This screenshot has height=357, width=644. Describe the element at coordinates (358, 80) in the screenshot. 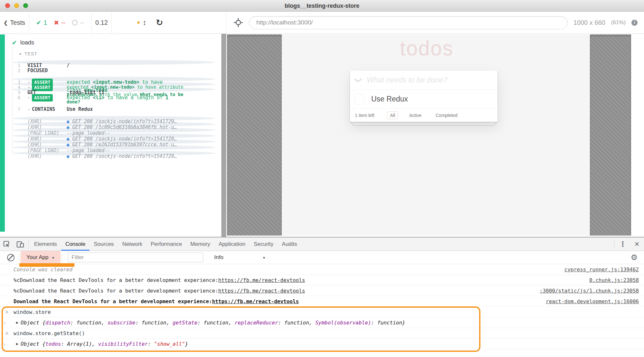

I see `toggle-all-chevron-icon` at that location.